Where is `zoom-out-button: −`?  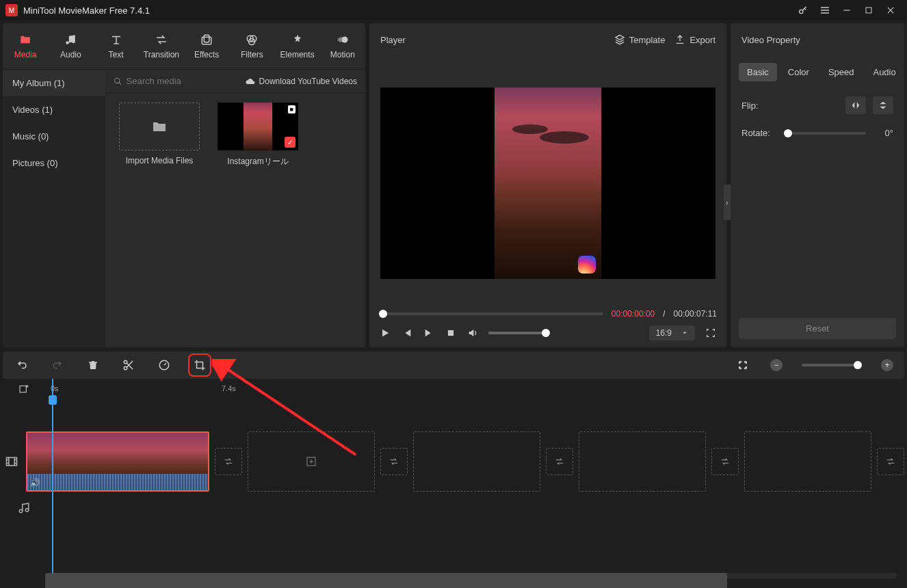 zoom-out-button: − is located at coordinates (776, 365).